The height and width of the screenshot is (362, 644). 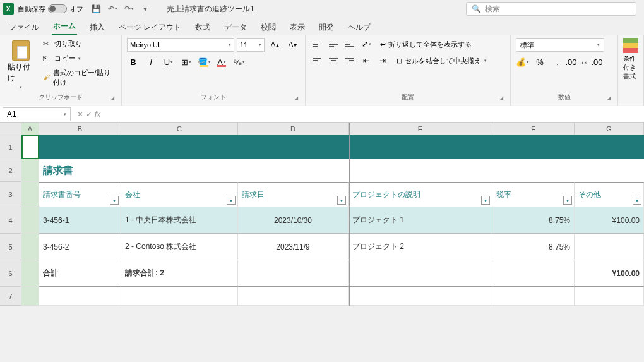 I want to click on col-header-A: A, so click(x=30, y=129).